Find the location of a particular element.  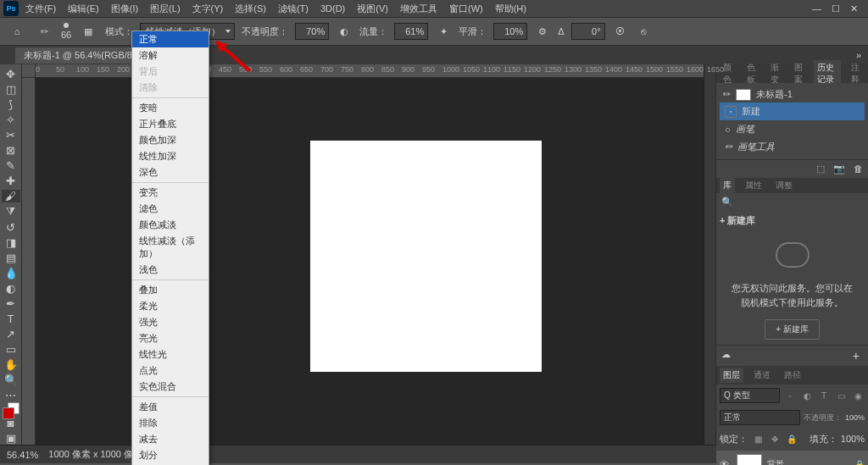

history-item-brushtool: ✏ 画笔工具 is located at coordinates (792, 147).